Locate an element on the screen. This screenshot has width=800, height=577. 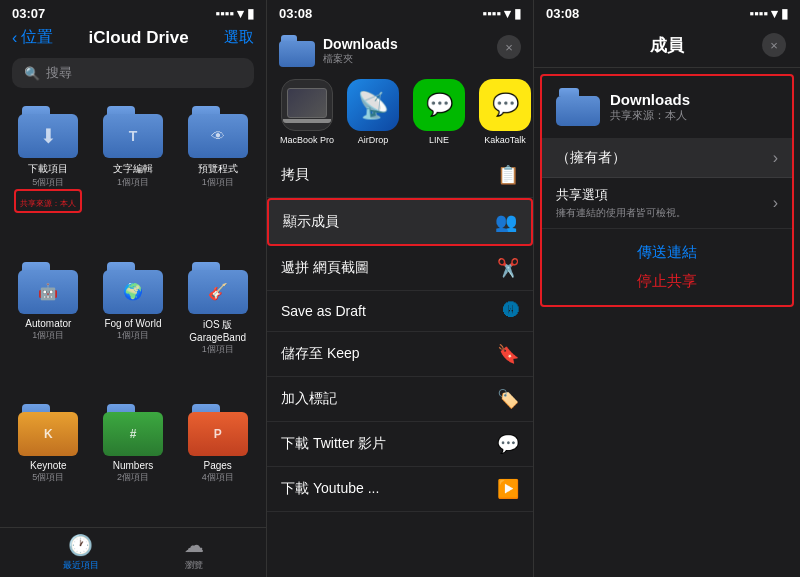
app-line: 💬 LINE is located at coordinates (439, 112).